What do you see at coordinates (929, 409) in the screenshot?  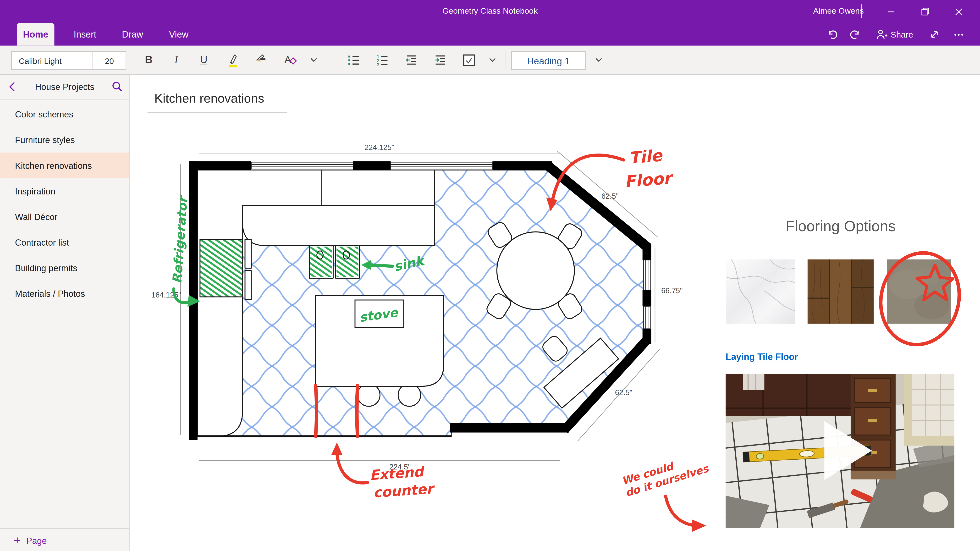 I see `video-wall` at bounding box center [929, 409].